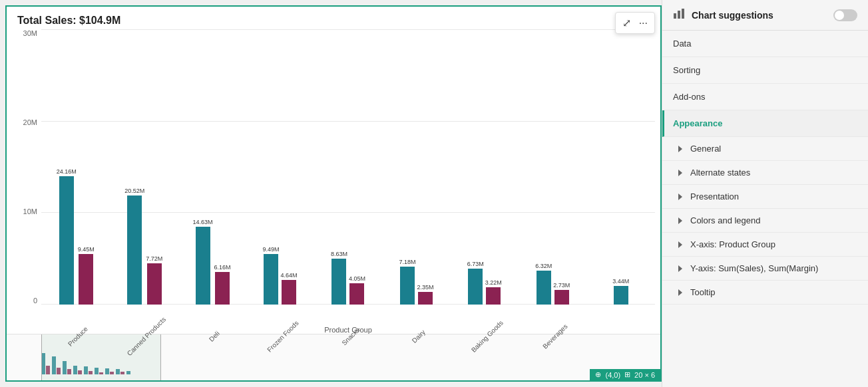 This screenshot has width=868, height=387. I want to click on panel-section-y-axis: Y-axis: Sum(Sales), Sum(Margin), so click(765, 269).